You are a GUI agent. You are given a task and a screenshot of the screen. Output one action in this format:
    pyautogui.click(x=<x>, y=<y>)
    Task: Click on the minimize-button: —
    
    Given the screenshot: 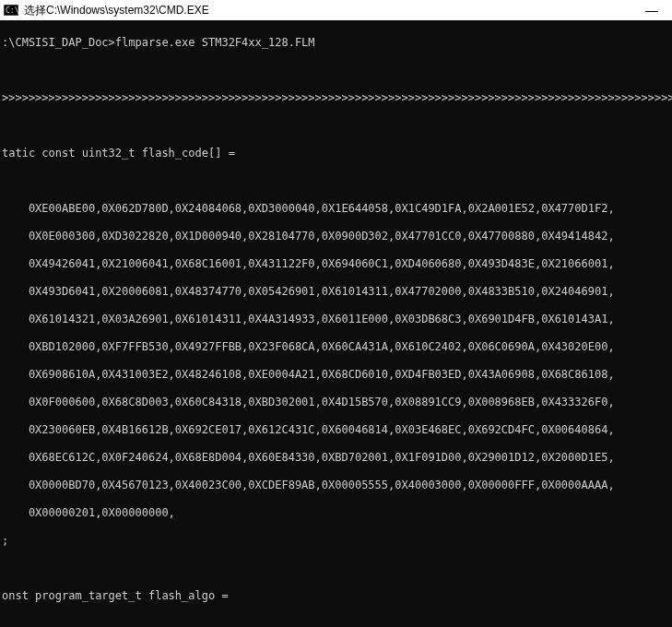 What is the action you would take?
    pyautogui.click(x=652, y=10)
    